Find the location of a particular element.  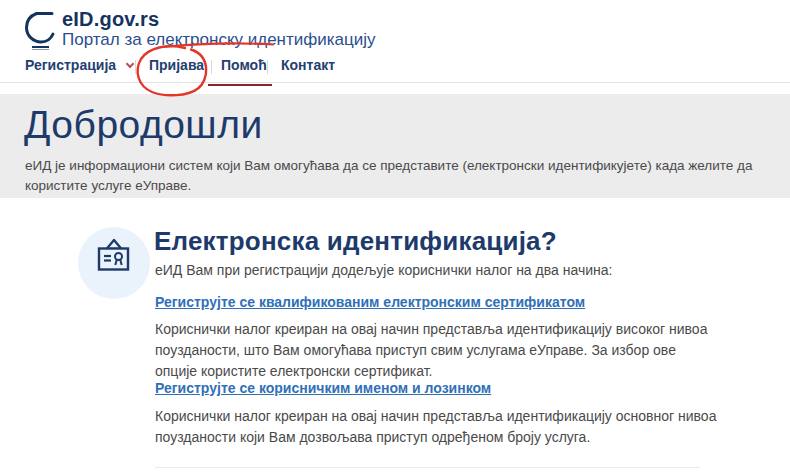

page-title: Добродошли is located at coordinates (144, 125).